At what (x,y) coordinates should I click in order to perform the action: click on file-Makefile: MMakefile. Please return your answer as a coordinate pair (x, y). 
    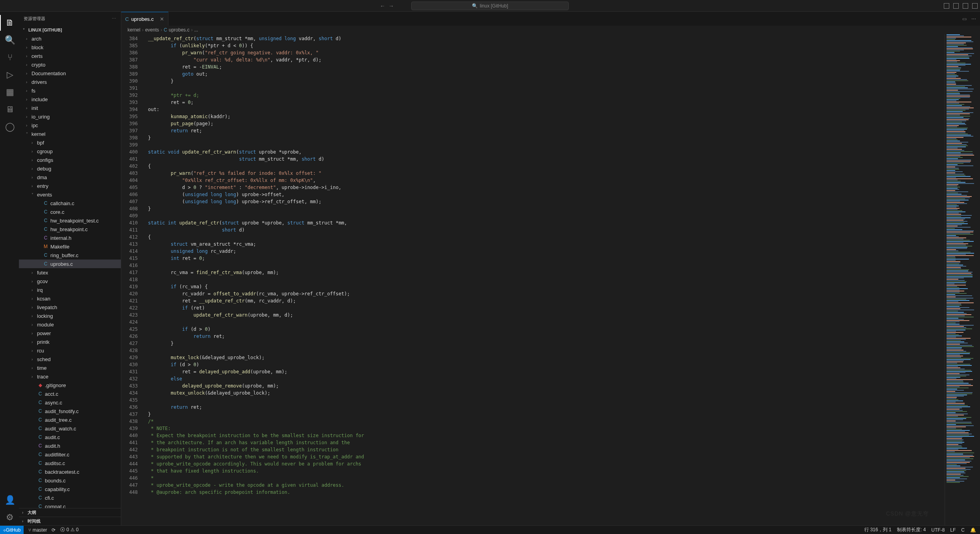
    Looking at the image, I should click on (70, 247).